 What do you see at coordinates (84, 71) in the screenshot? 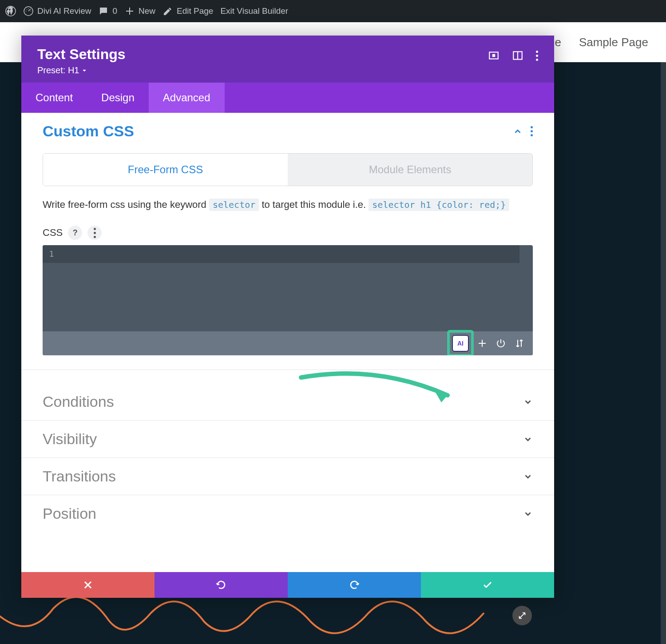
I see `caret-down-icon` at bounding box center [84, 71].